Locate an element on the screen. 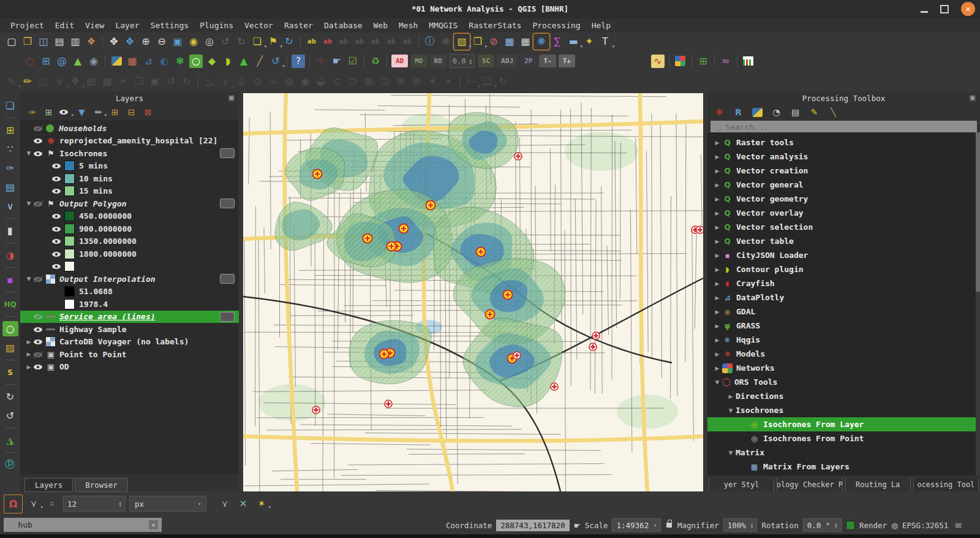 This screenshot has height=538, width=980. toolbox-results-viewer-button: ▤ is located at coordinates (795, 113).